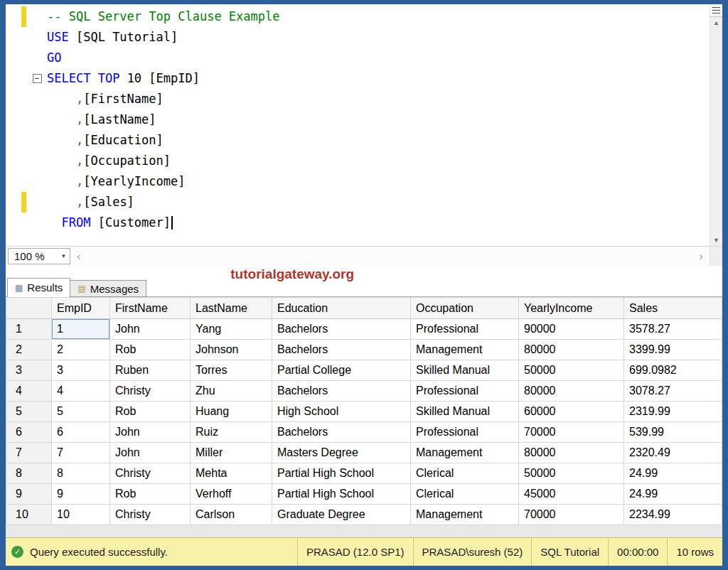  I want to click on row-header: 6, so click(29, 432).